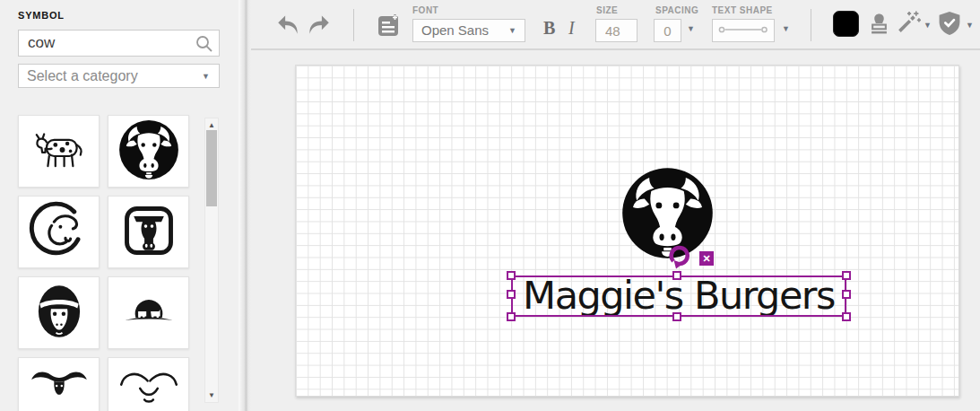 This screenshot has height=411, width=980. I want to click on sidebar-divider, so click(245, 206).